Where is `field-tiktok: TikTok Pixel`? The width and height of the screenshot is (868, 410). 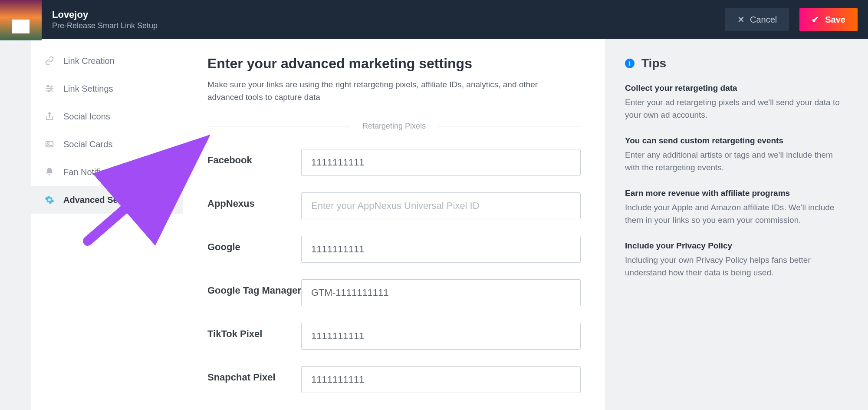
field-tiktok: TikTok Pixel is located at coordinates (394, 336).